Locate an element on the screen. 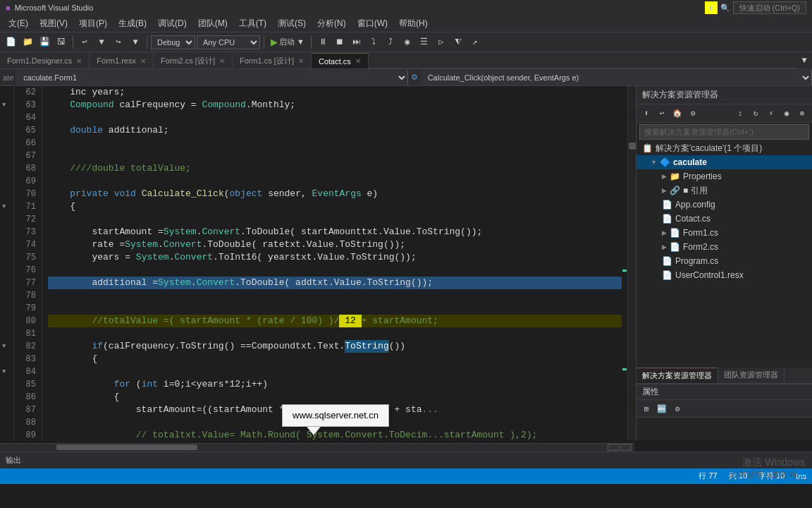  code-line-comment: //totalValue =( startAmount * (rate / 10… is located at coordinates (335, 321).